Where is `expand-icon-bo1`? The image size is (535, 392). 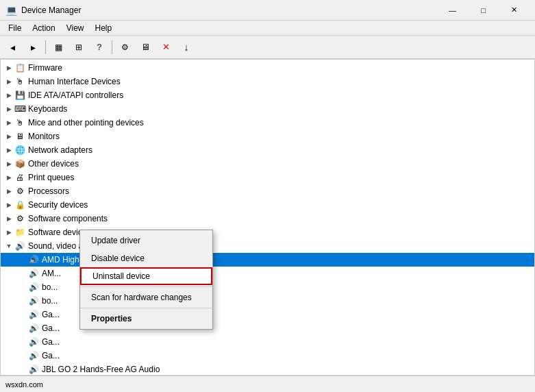
expand-icon-bo1 is located at coordinates (23, 287).